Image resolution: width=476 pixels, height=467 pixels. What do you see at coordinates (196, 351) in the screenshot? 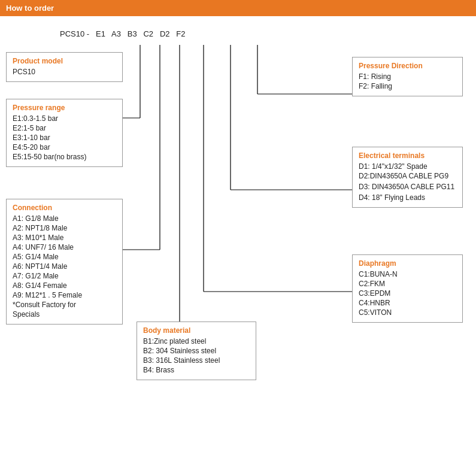
I see `body-material-box: Body material B1:Zinc plated steel B2: 3…` at bounding box center [196, 351].